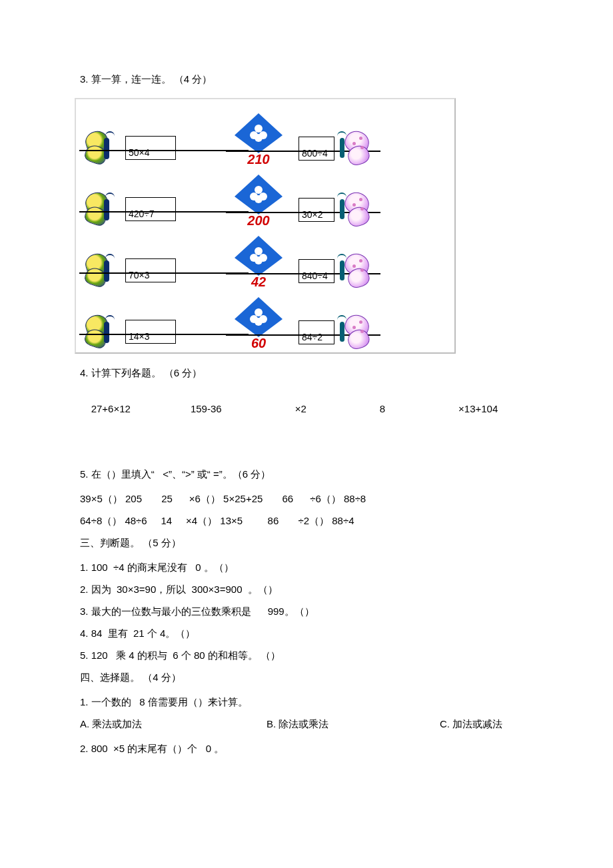  Describe the element at coordinates (173, 725) in the screenshot. I see `option-a: A. 乘法或加法` at that location.